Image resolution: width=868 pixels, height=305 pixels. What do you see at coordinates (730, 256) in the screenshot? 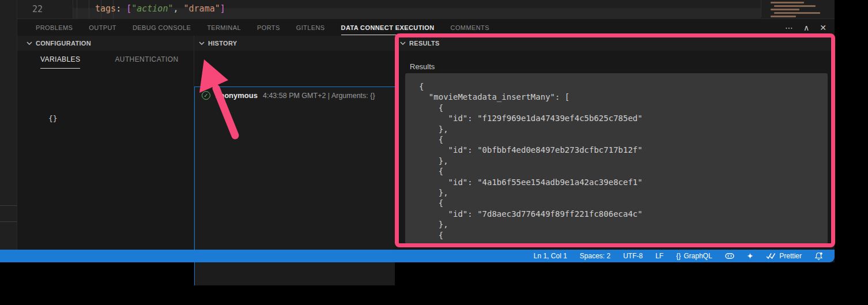
I see `copilot-icon` at bounding box center [730, 256].